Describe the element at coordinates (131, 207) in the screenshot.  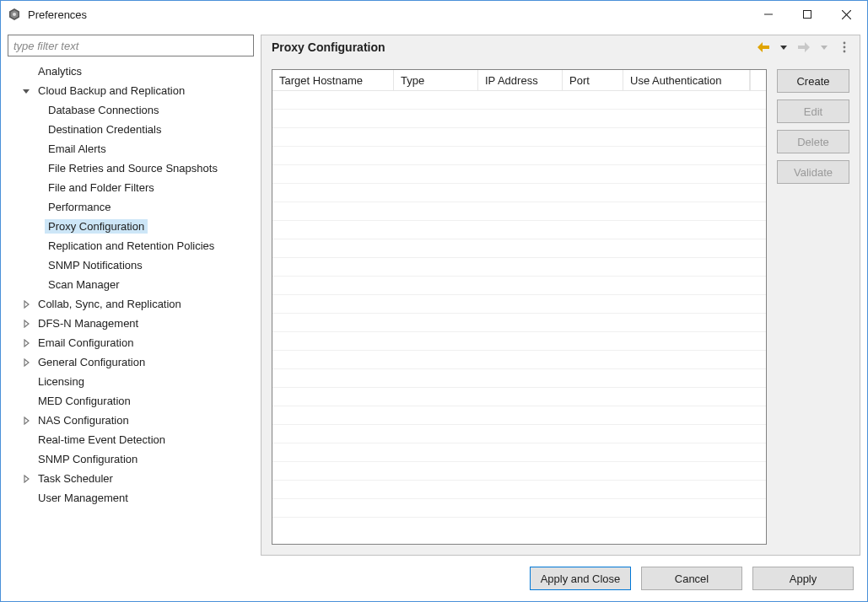
I see `tree-item: Performance` at that location.